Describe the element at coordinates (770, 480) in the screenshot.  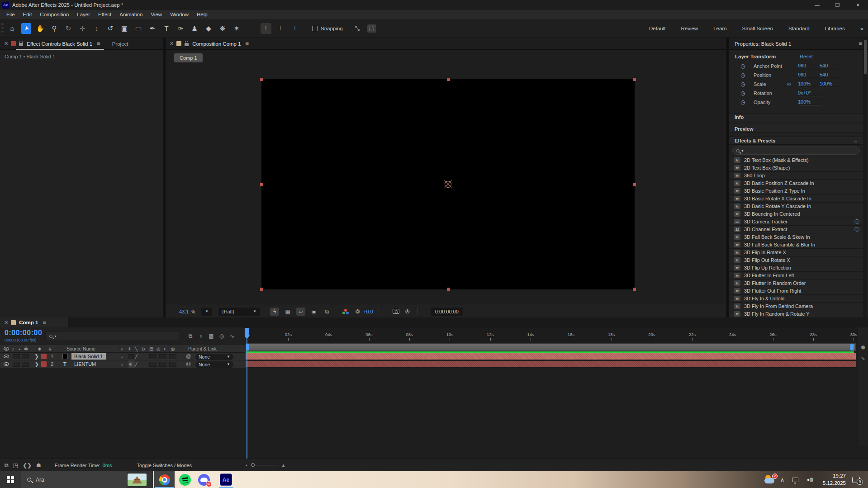
I see `weather-tray-icon: 2` at that location.